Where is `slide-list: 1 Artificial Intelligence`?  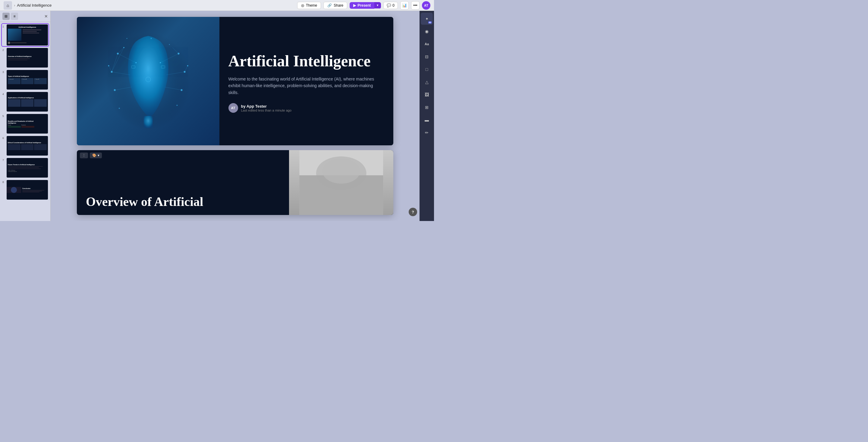
slide-list: 1 Artificial Intelligence is located at coordinates (25, 112).